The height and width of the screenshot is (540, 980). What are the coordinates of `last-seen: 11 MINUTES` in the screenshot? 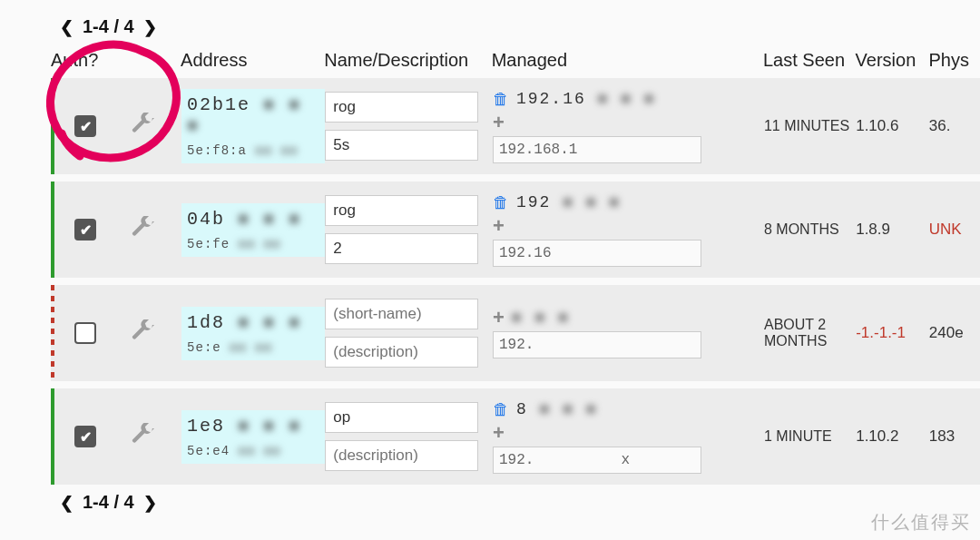 It's located at (809, 126).